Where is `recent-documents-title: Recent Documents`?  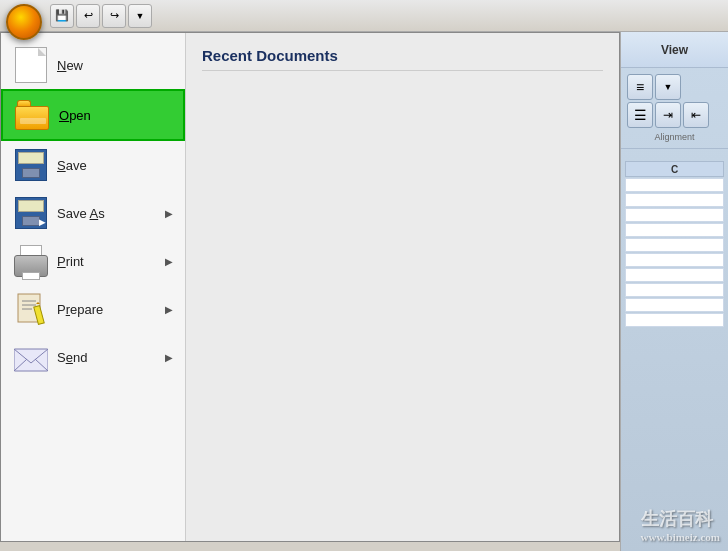 recent-documents-title: Recent Documents is located at coordinates (402, 59).